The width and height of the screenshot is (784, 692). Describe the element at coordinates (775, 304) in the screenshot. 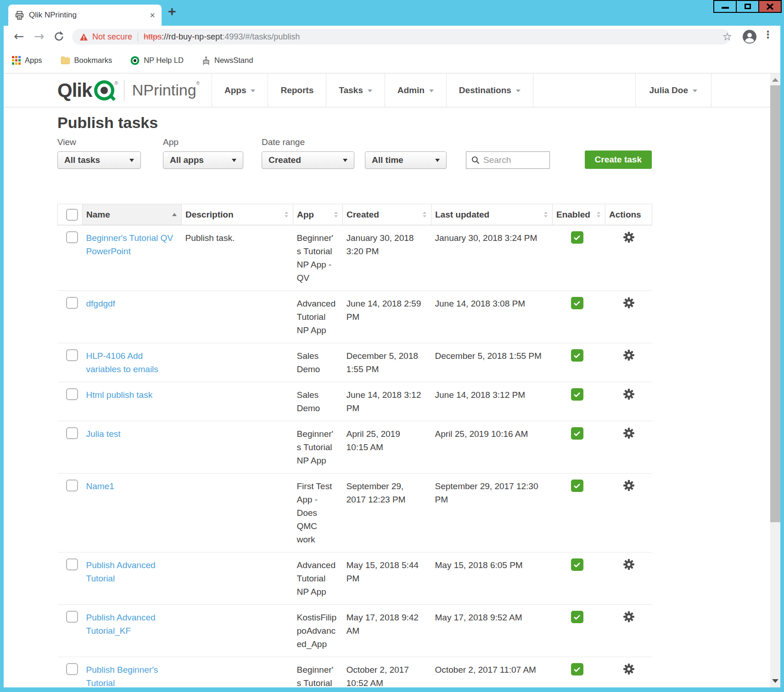

I see `scrollbar-thumb` at that location.